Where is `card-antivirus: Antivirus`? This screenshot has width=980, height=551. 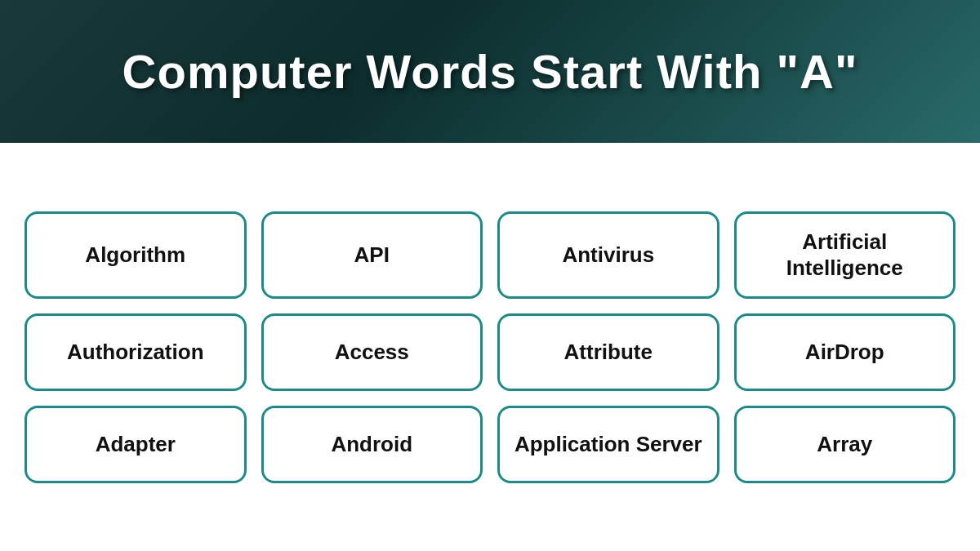
card-antivirus: Antivirus is located at coordinates (608, 255).